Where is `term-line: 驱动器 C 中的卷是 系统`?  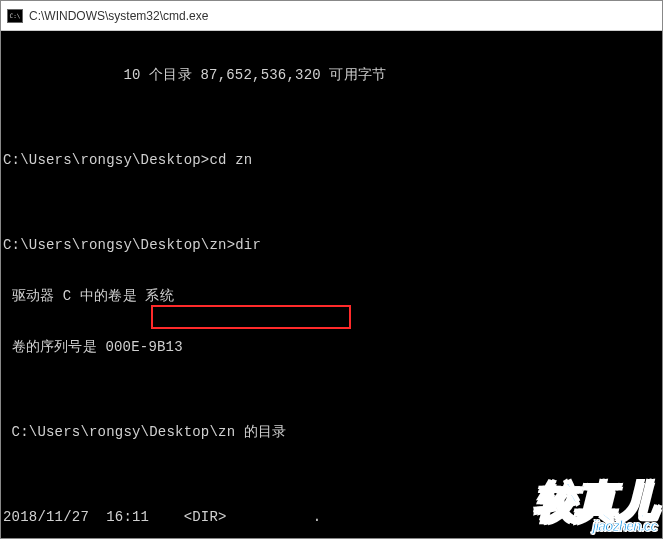 term-line: 驱动器 C 中的卷是 系统 is located at coordinates (332, 296).